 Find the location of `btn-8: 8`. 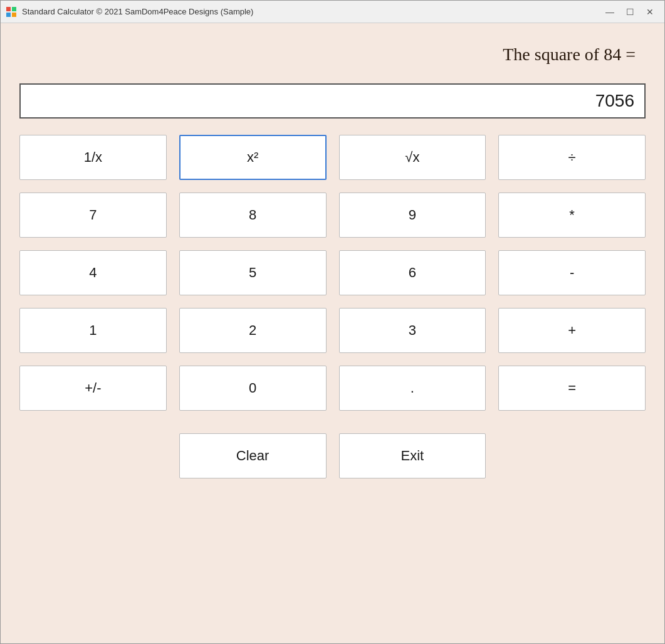

btn-8: 8 is located at coordinates (253, 215).